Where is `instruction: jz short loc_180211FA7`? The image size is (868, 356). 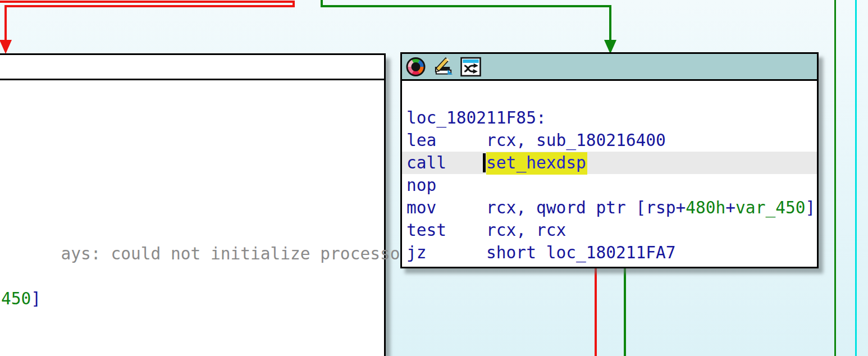
instruction: jz short loc_180211FA7 is located at coordinates (541, 253).